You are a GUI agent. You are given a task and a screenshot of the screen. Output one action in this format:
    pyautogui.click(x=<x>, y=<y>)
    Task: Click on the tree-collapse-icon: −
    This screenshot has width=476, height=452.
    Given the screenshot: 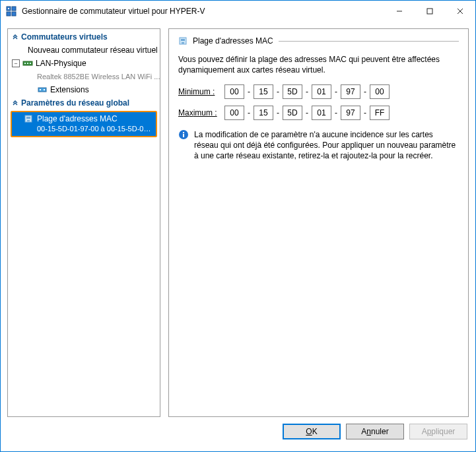 What is the action you would take?
    pyautogui.click(x=16, y=63)
    